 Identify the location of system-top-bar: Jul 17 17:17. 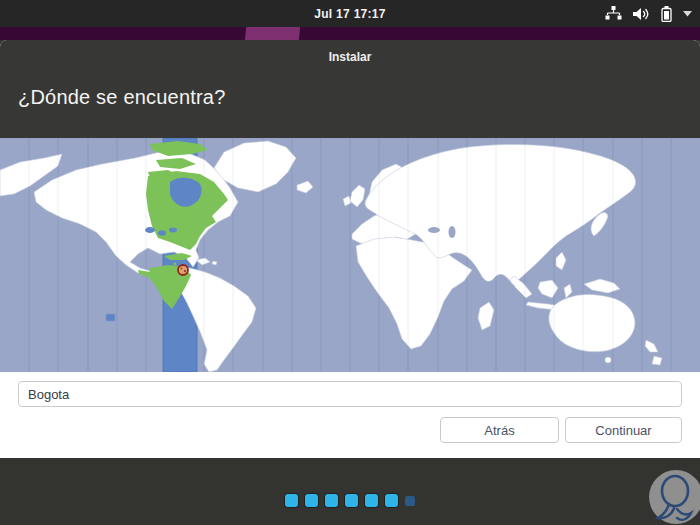
(350, 14).